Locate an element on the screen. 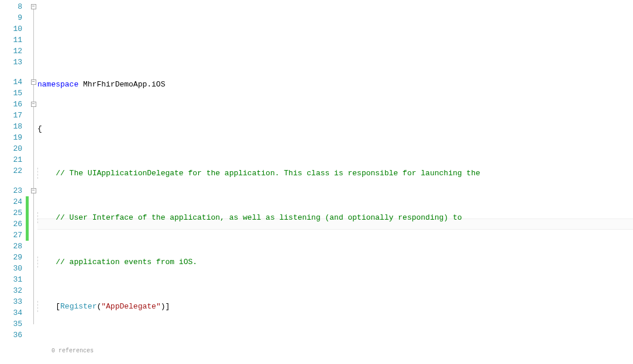 This screenshot has height=364, width=633. line-number: 28 is located at coordinates (11, 247).